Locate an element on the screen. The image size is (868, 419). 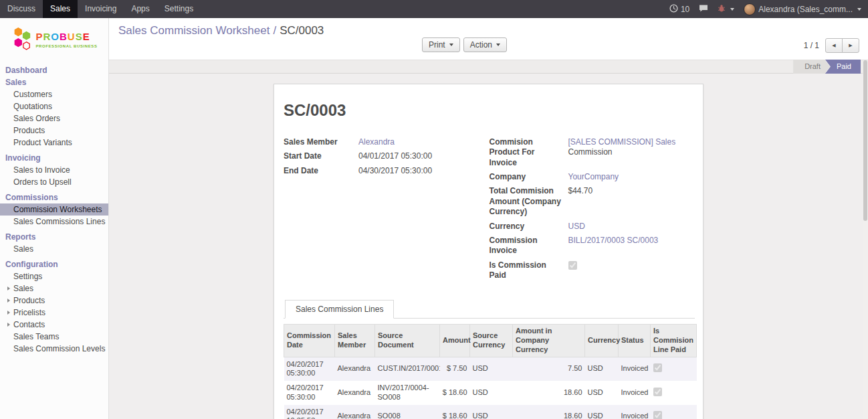
sidebar-heading-dashboard: Dashboard is located at coordinates (54, 70).